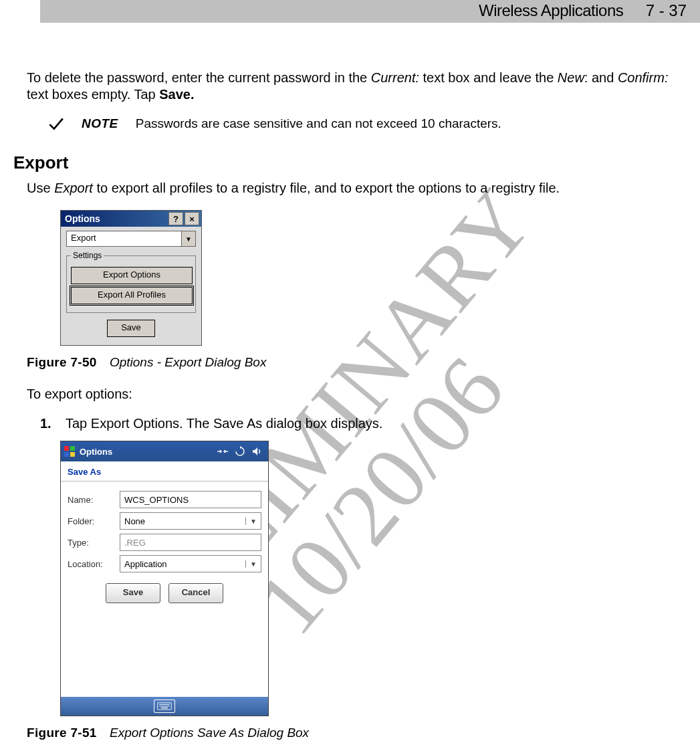  What do you see at coordinates (357, 424) in the screenshot?
I see `step-1: 1. Tap Export Options. The Save As dialo…` at bounding box center [357, 424].